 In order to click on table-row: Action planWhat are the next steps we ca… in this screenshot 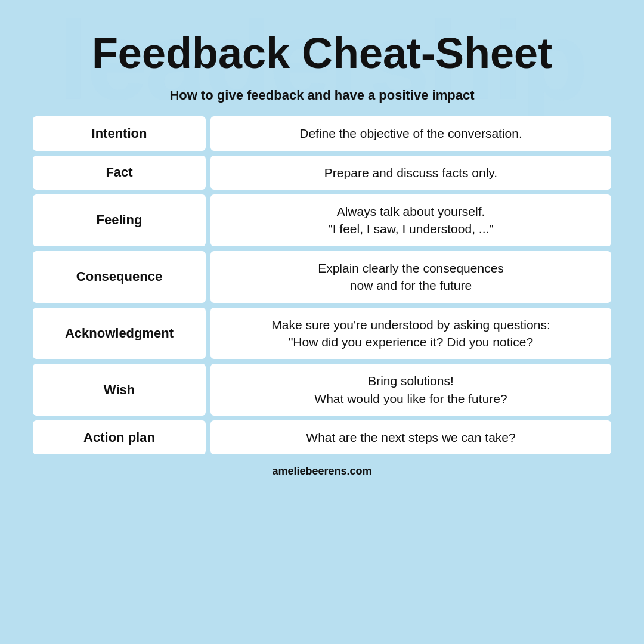, I will do `click(322, 438)`.